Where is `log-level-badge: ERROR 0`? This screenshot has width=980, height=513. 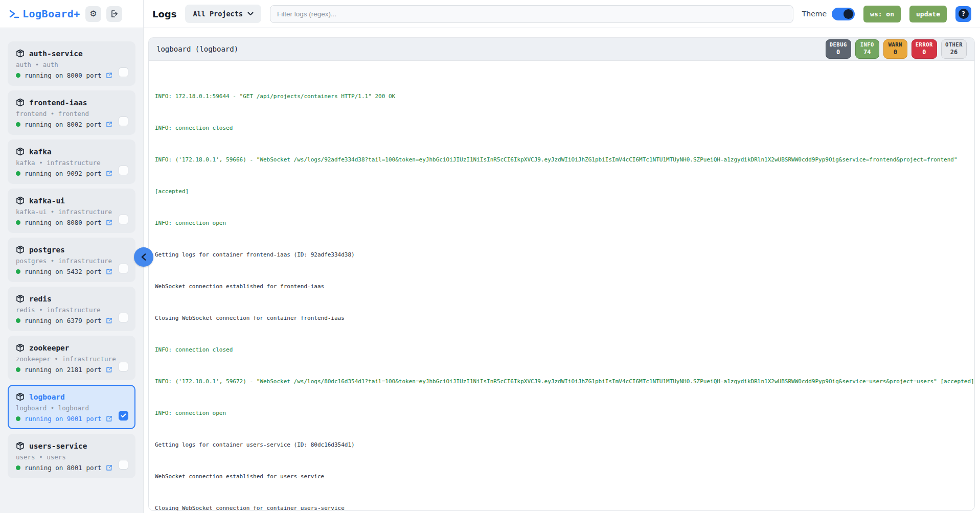
log-level-badge: ERROR 0 is located at coordinates (924, 49).